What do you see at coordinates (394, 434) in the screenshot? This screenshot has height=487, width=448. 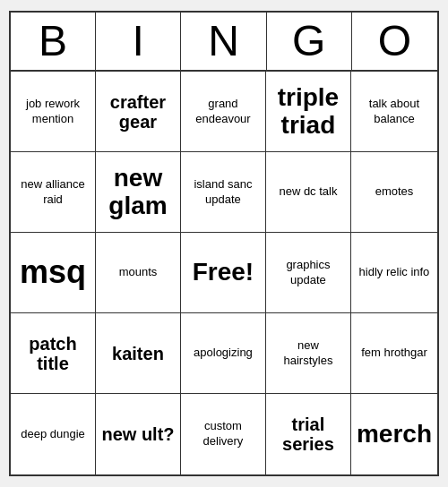 I see `bingo-cell-24: merch` at bounding box center [394, 434].